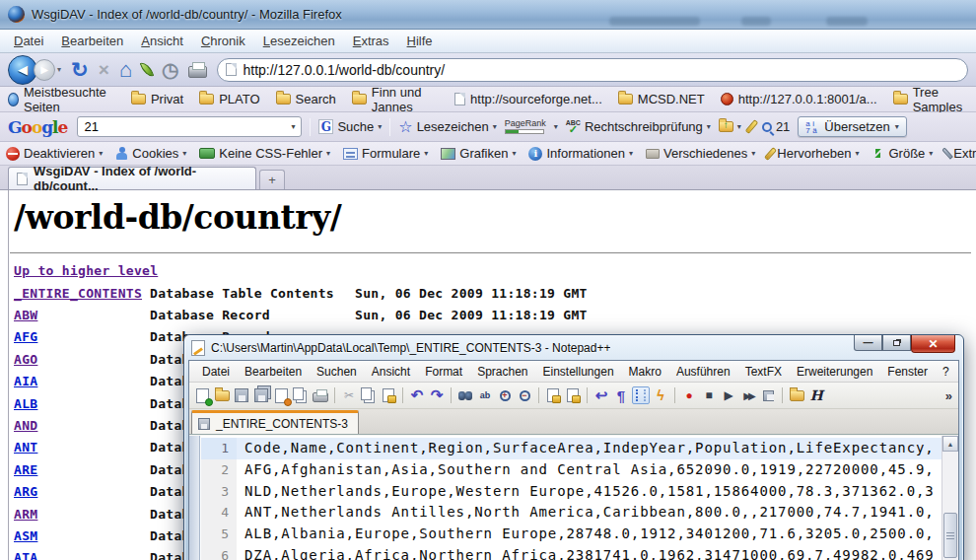 The height and width of the screenshot is (560, 976). Describe the element at coordinates (275, 422) in the screenshot. I see `tab-entire-contents-3: _ENTIRE_CONTENTS-3` at that location.